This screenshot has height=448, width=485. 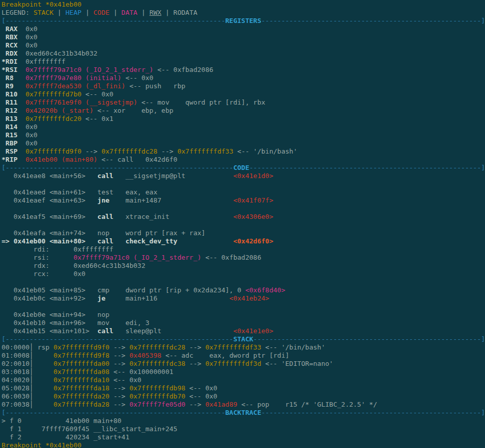 What do you see at coordinates (13, 61) in the screenshot?
I see `text-segment: *RDI` at bounding box center [13, 61].